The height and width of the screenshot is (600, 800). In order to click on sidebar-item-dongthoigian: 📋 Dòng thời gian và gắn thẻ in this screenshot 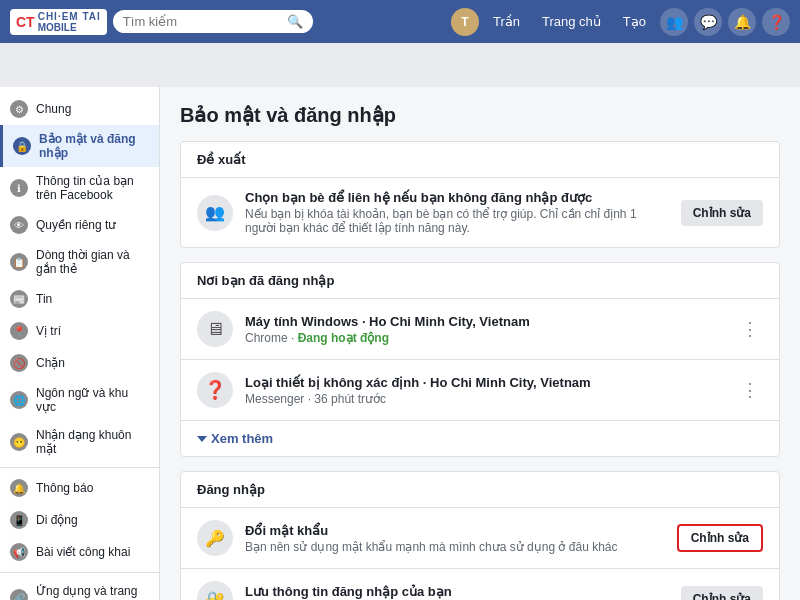, I will do `click(80, 262)`.